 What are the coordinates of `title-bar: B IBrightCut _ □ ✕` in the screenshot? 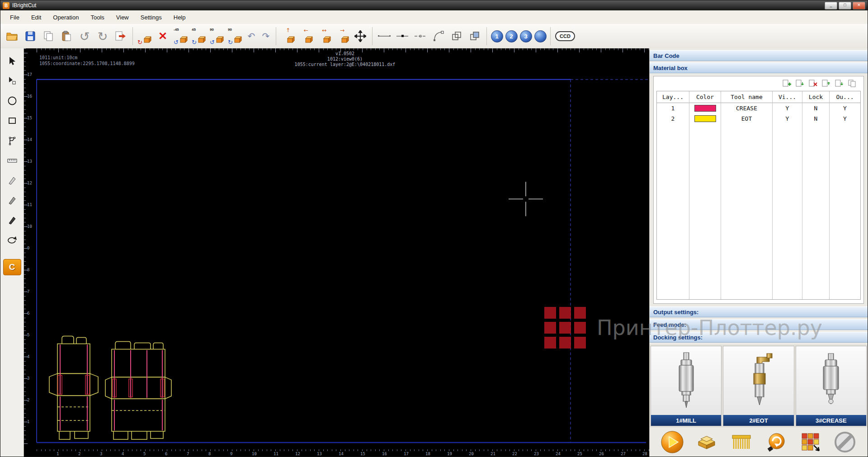 It's located at (434, 5).